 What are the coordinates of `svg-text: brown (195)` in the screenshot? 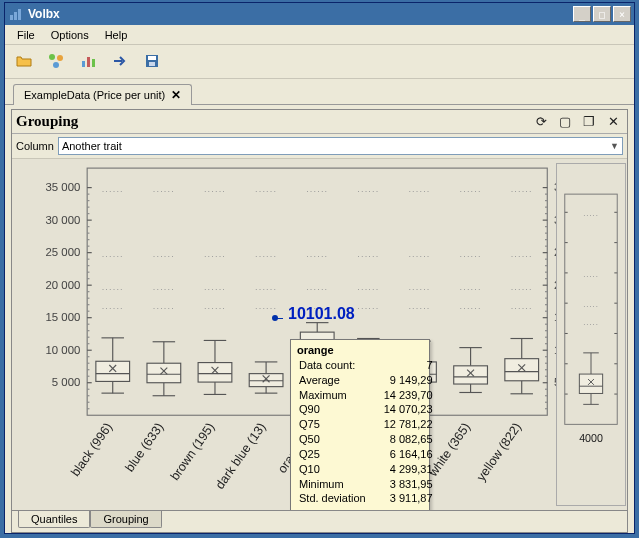 It's located at (193, 452).